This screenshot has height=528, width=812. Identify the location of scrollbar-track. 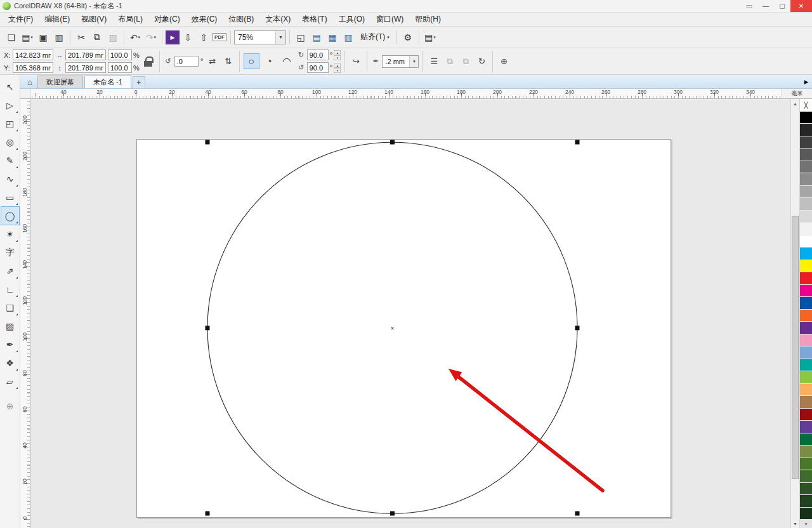
(796, 314).